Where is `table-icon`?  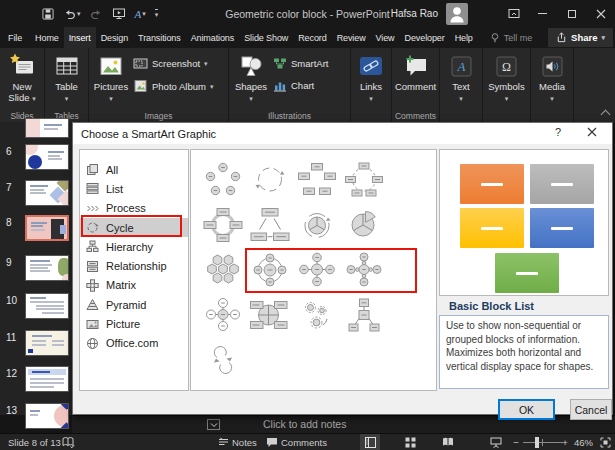
table-icon is located at coordinates (67, 66).